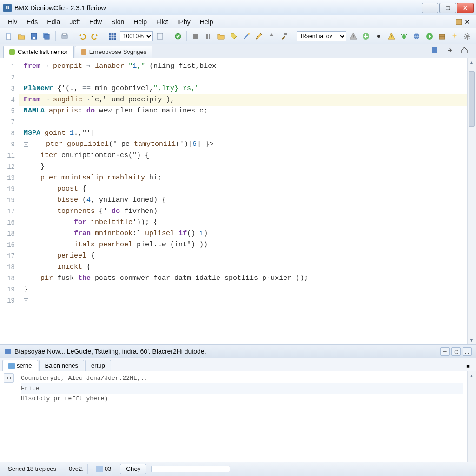 This screenshot has height=476, width=476. Describe the element at coordinates (245, 301) in the screenshot. I see `code-line: −` at that location.